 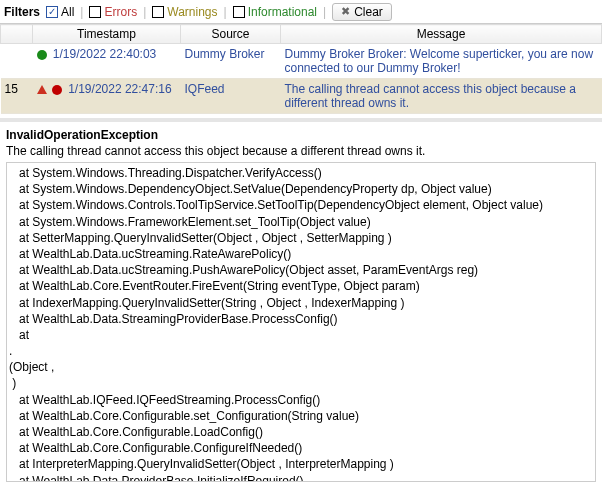 What do you see at coordinates (346, 12) in the screenshot?
I see `clear-icon: ✖` at bounding box center [346, 12].